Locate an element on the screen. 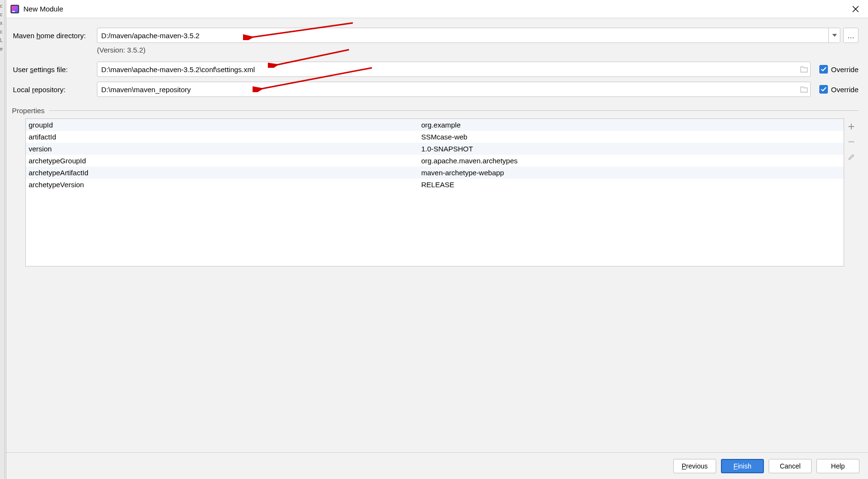  close-icon is located at coordinates (856, 9).